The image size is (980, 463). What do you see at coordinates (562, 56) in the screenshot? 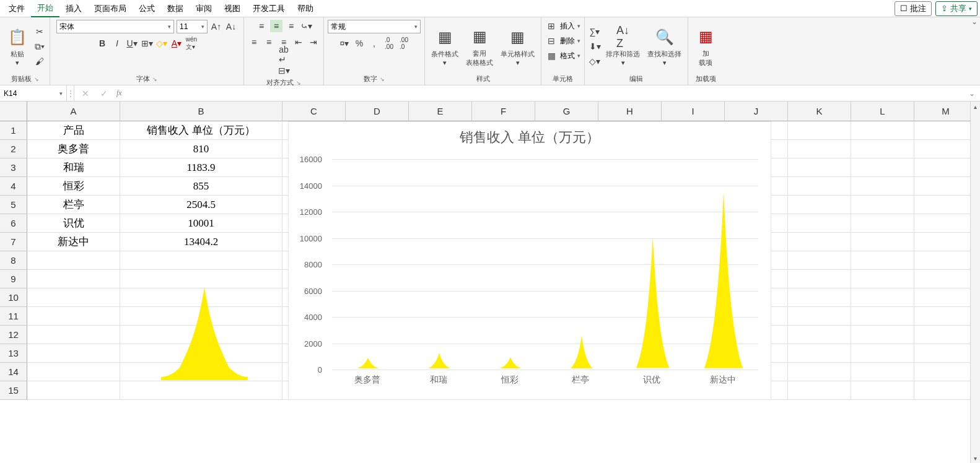
I see `format-cells-button: ▦格式▾` at bounding box center [562, 56].